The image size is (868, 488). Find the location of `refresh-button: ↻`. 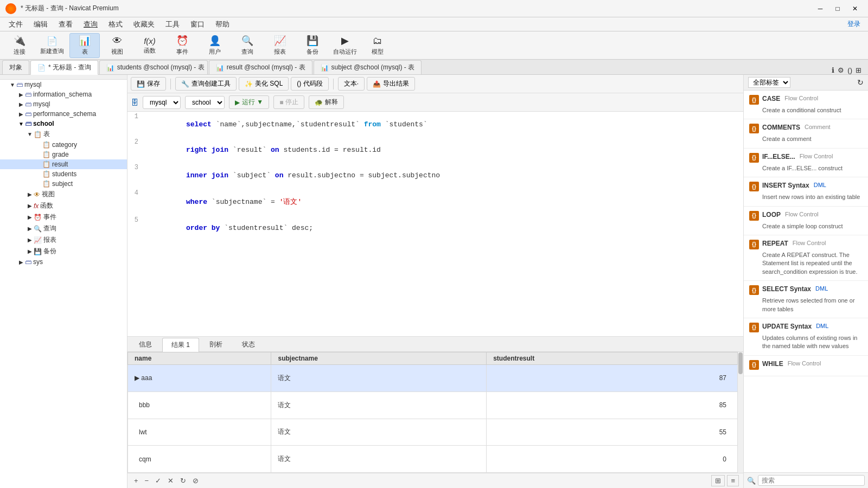

refresh-button: ↻ is located at coordinates (183, 480).